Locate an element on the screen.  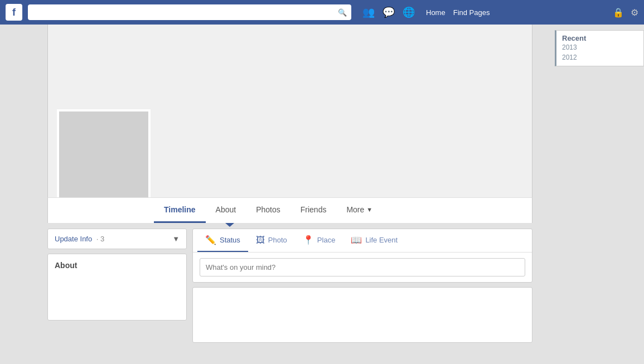
nav-right-icons-group: 🔒 ⚙ is located at coordinates (626, 12).